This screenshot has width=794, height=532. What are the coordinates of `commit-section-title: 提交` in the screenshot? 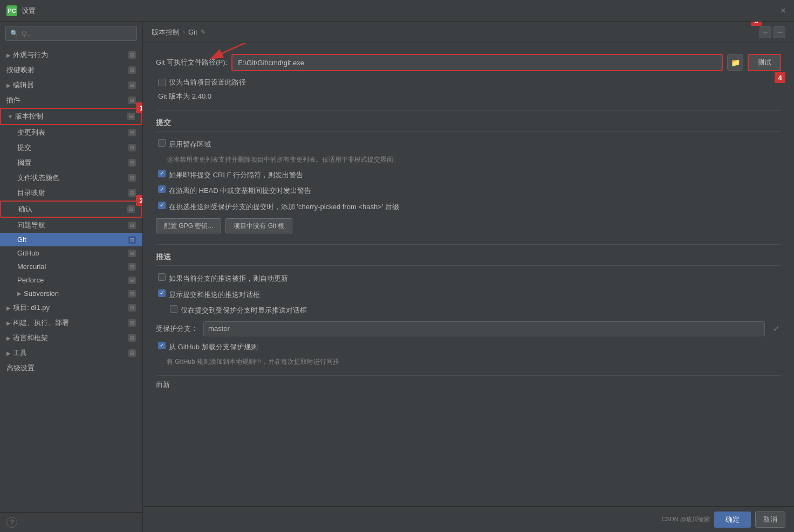 It's located at (468, 125).